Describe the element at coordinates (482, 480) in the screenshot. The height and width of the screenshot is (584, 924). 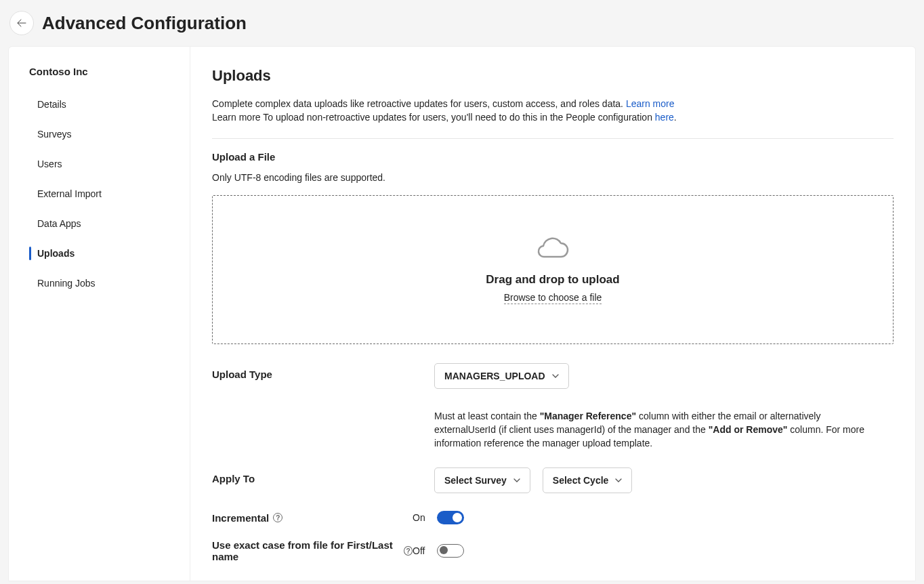
I see `select-survey-button: Select Survey` at that location.